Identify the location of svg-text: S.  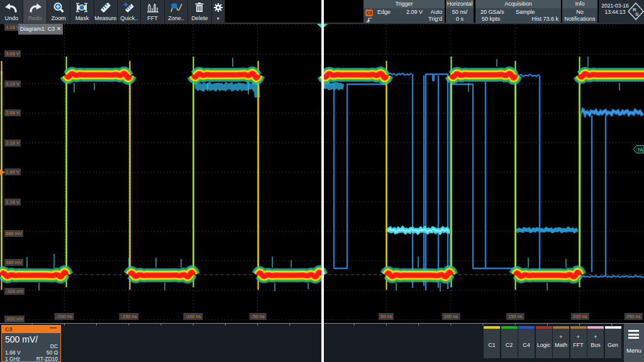
(637, 14).